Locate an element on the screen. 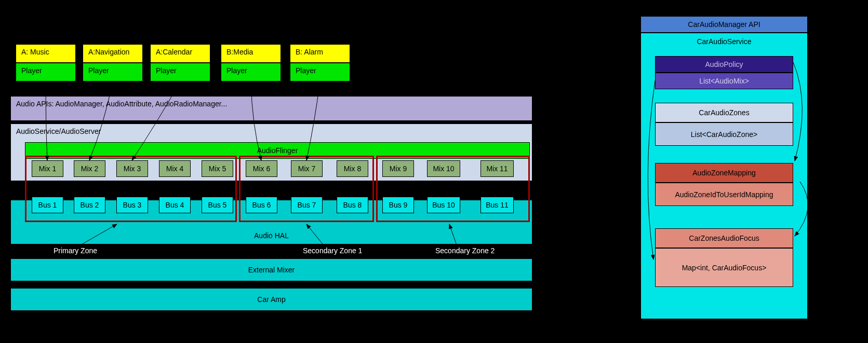  app-label: A: Music is located at coordinates (35, 52).